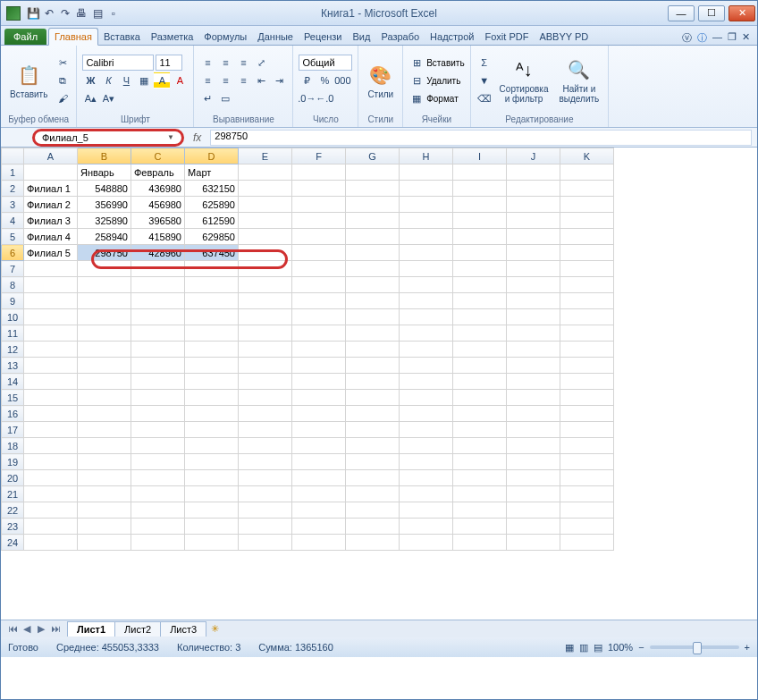 This screenshot has height=700, width=758. What do you see at coordinates (417, 63) in the screenshot?
I see `insert-cells-icon: ⊞` at bounding box center [417, 63].